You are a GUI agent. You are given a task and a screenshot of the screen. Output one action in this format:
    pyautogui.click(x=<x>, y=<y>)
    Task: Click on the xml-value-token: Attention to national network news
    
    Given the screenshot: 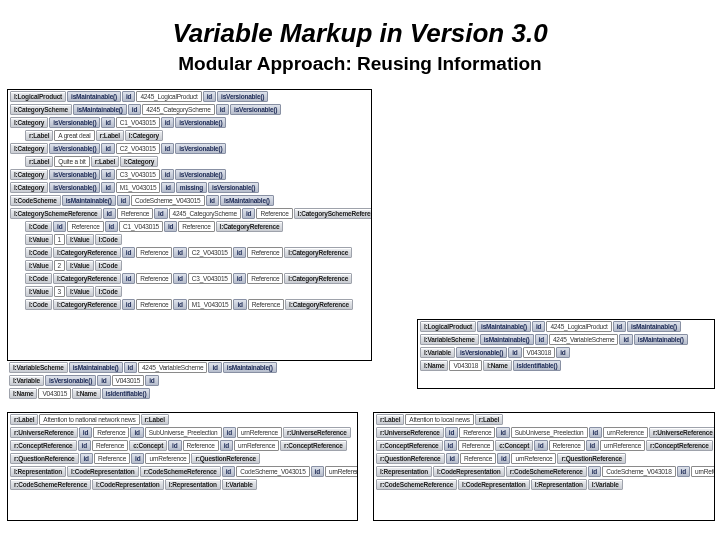 What is the action you would take?
    pyautogui.click(x=89, y=420)
    